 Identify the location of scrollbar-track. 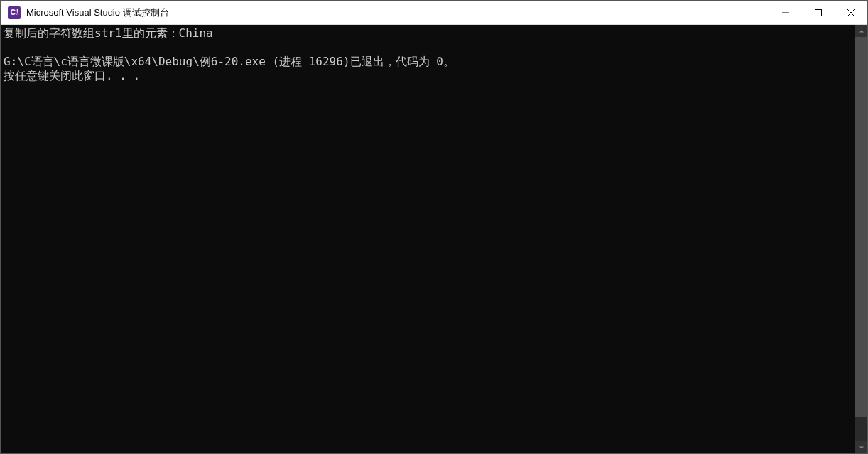
(861, 239).